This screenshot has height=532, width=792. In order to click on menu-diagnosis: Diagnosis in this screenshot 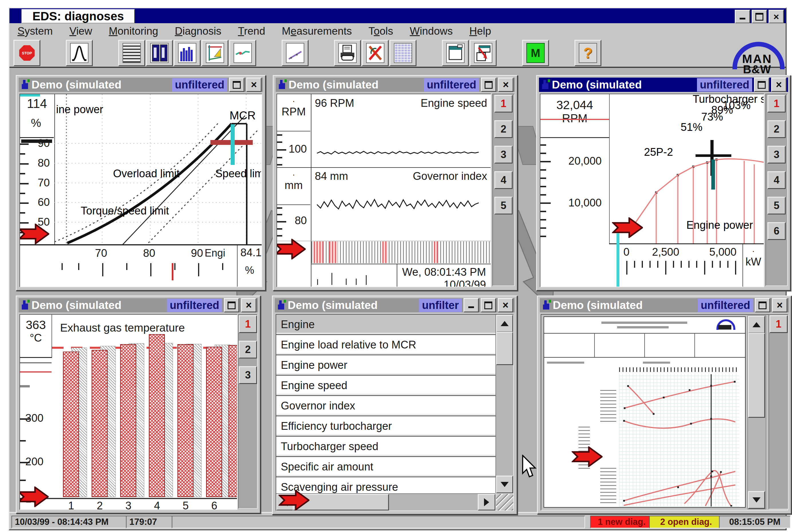, I will do `click(198, 31)`.